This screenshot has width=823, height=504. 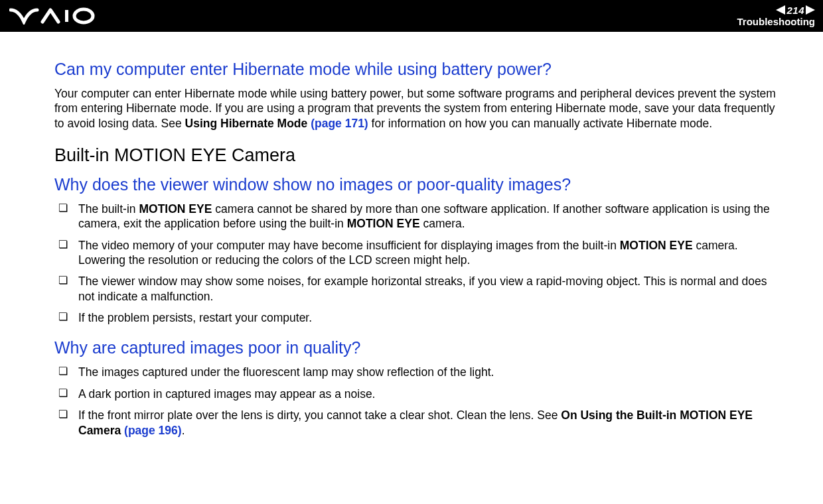 What do you see at coordinates (443, 223) in the screenshot?
I see `text: camera.` at bounding box center [443, 223].